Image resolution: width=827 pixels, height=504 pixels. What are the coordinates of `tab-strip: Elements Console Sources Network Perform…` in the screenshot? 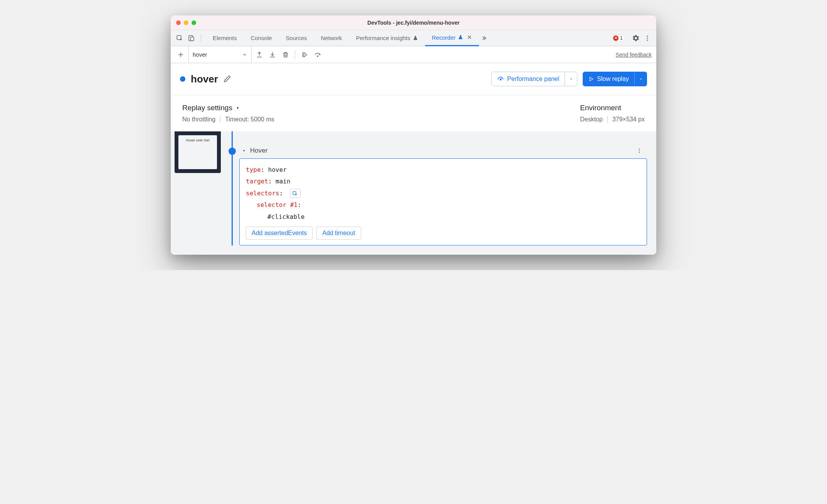 It's located at (414, 38).